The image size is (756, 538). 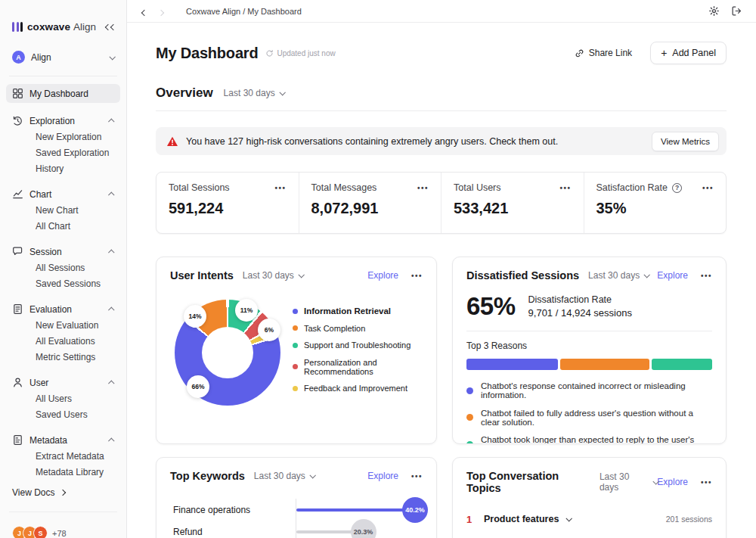 I want to click on sidebar-item: All Users, so click(x=64, y=398).